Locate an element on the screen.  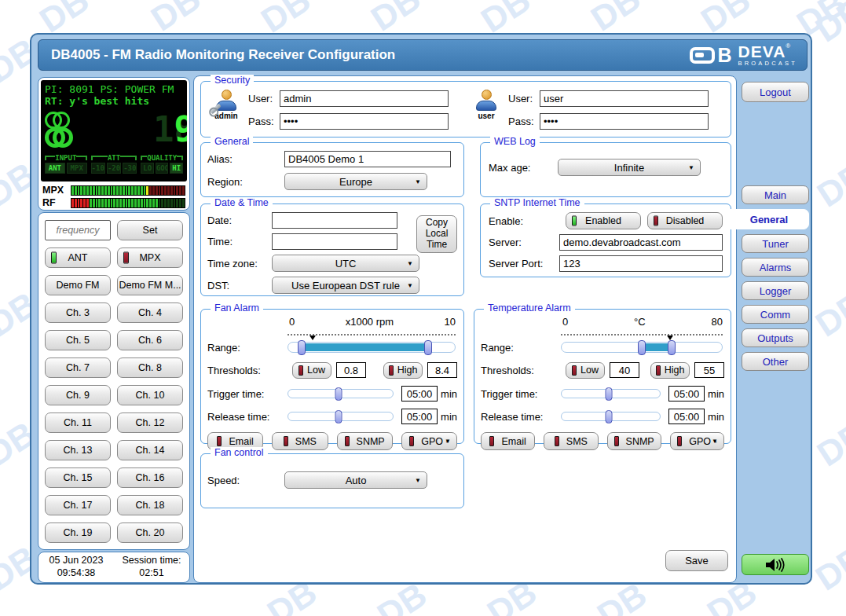
temp-low-threshold-button: Low is located at coordinates (585, 371).